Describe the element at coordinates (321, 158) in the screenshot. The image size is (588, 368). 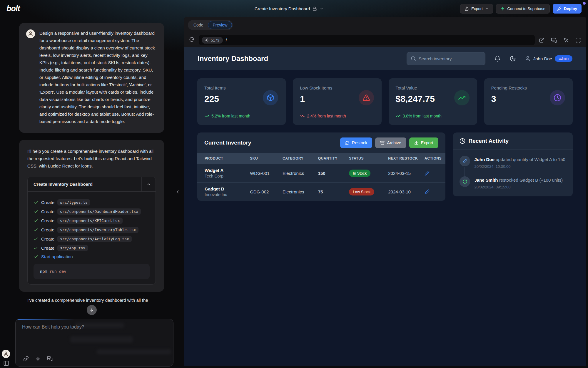
I see `table-header-row: Product SKU Category Quantity Status Nex…` at that location.